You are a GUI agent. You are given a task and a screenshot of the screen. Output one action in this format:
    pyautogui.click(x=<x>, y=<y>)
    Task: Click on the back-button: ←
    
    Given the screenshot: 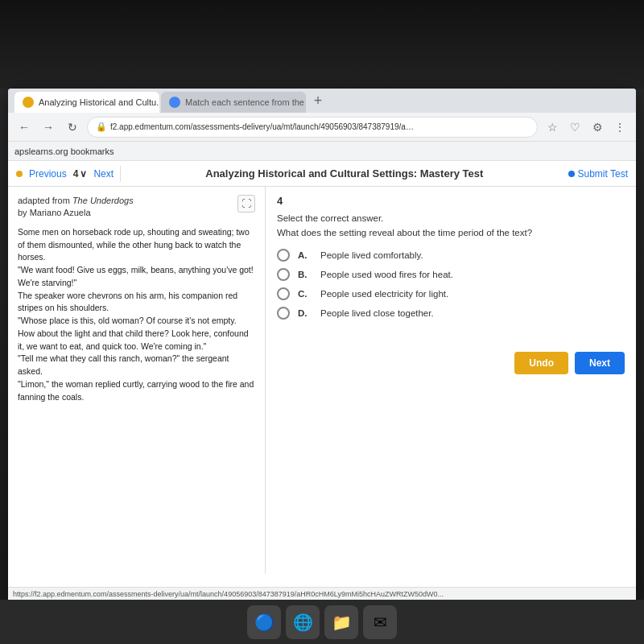 What is the action you would take?
    pyautogui.click(x=24, y=127)
    